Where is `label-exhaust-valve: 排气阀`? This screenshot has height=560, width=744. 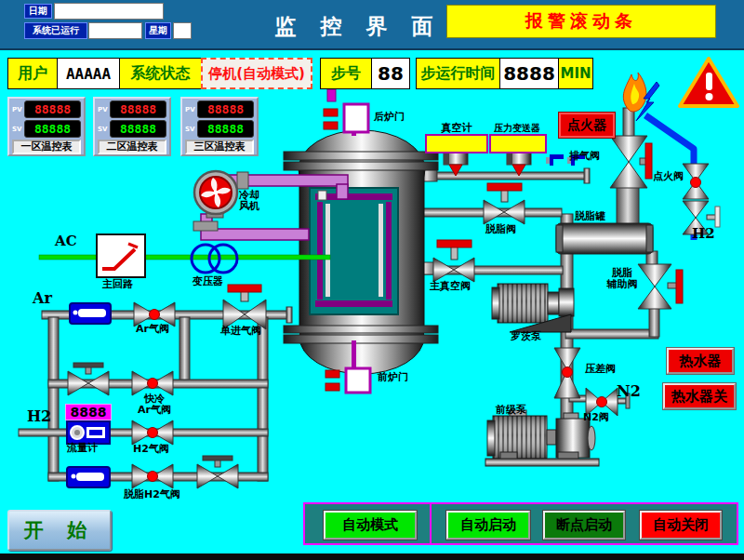 label-exhaust-valve: 排气阀 is located at coordinates (584, 156).